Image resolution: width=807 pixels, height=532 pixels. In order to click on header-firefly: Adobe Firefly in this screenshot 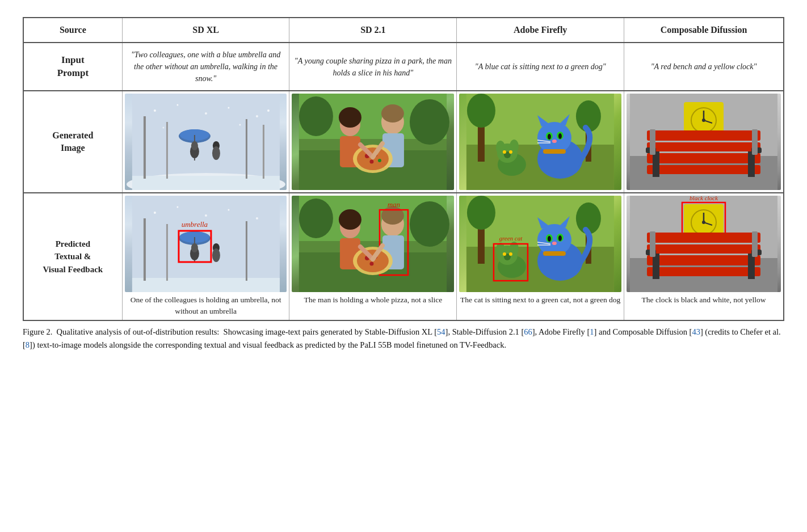, I will do `click(540, 30)`.